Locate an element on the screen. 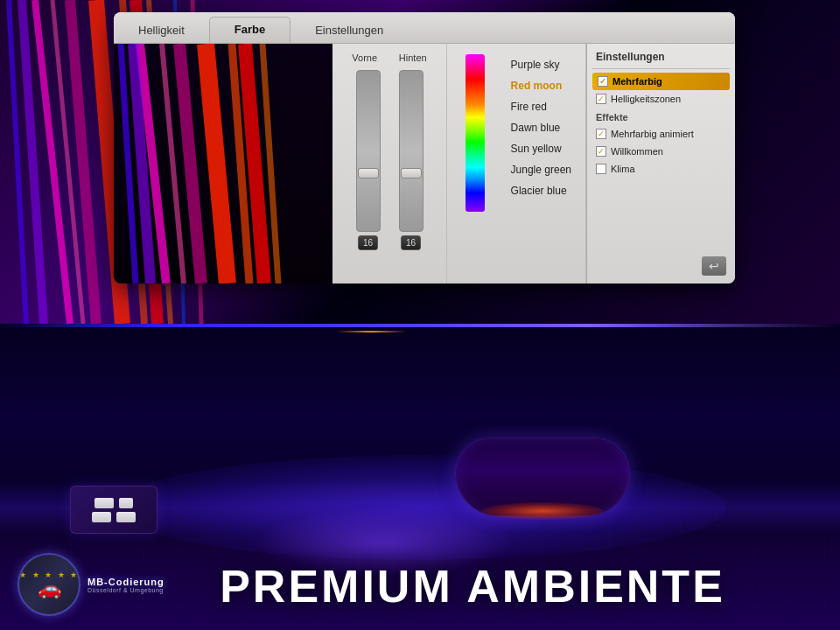  tab-einstellungen: Einstellungen is located at coordinates (349, 31).